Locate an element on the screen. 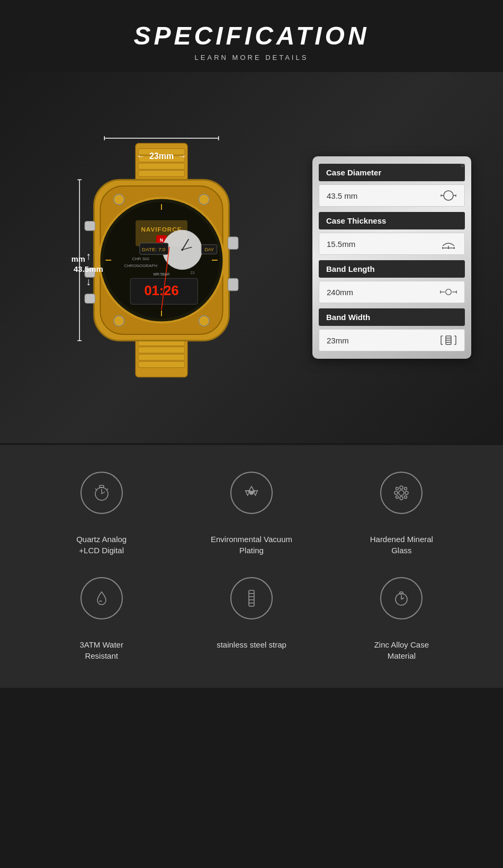 This screenshot has width=503, height=868. case-material-icon is located at coordinates (401, 598).